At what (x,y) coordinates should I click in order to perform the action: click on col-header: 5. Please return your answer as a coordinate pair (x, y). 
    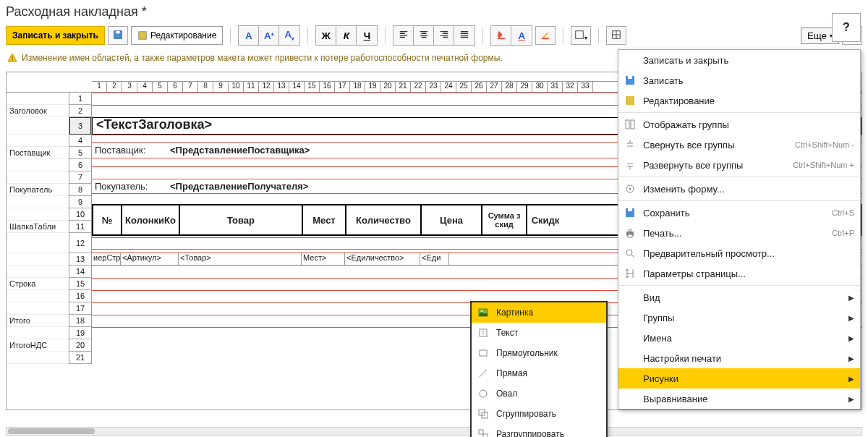
    Looking at the image, I should click on (161, 87).